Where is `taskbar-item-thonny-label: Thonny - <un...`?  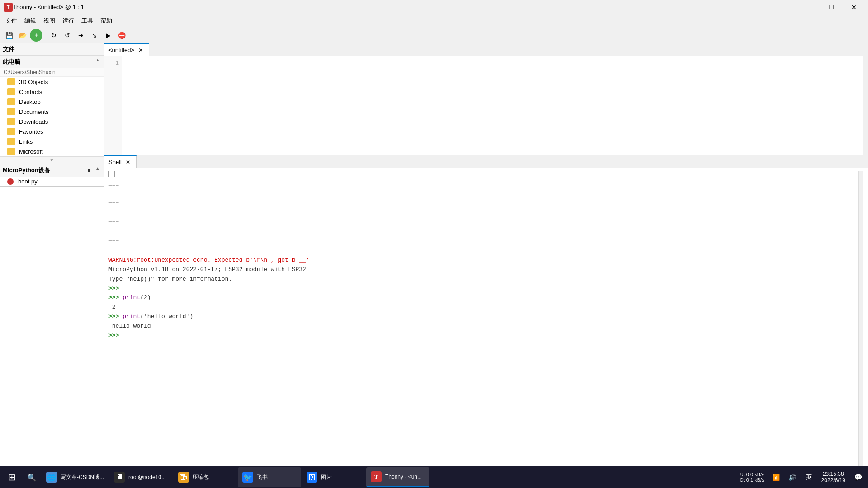 taskbar-item-thonny-label: Thonny - <un... is located at coordinates (403, 477).